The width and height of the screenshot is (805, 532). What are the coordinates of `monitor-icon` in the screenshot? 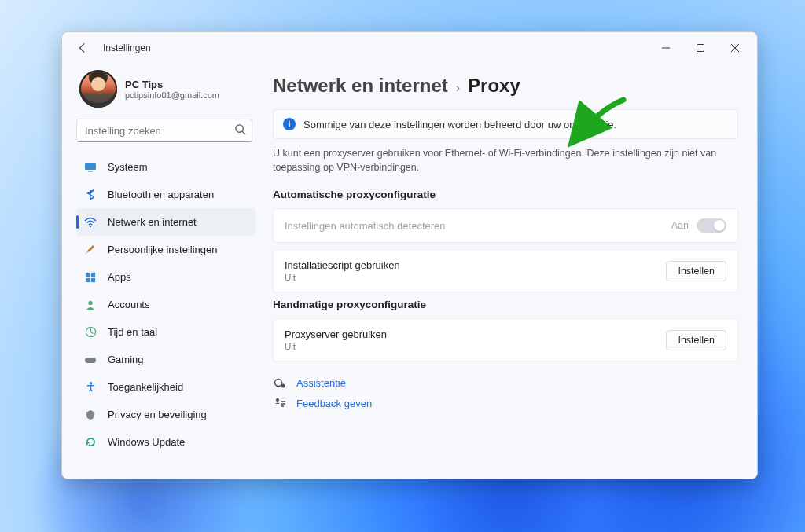 It's located at (90, 167).